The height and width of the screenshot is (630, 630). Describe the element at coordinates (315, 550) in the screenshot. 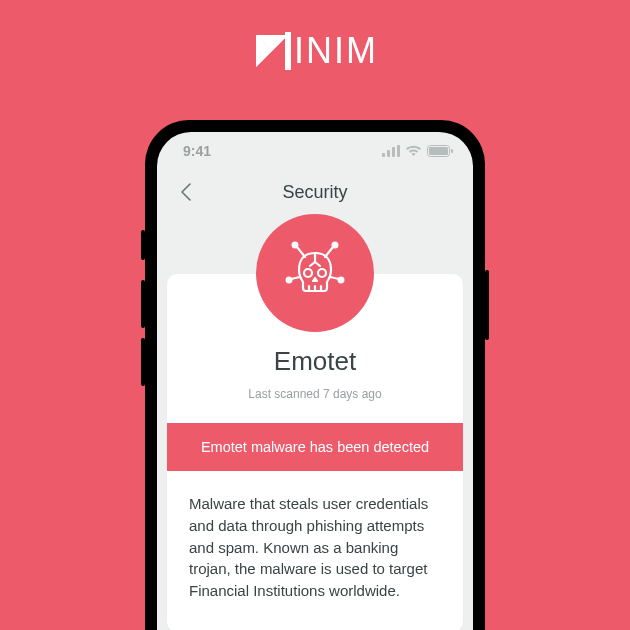

I see `threat-description: Malware that steals user credentials and…` at that location.